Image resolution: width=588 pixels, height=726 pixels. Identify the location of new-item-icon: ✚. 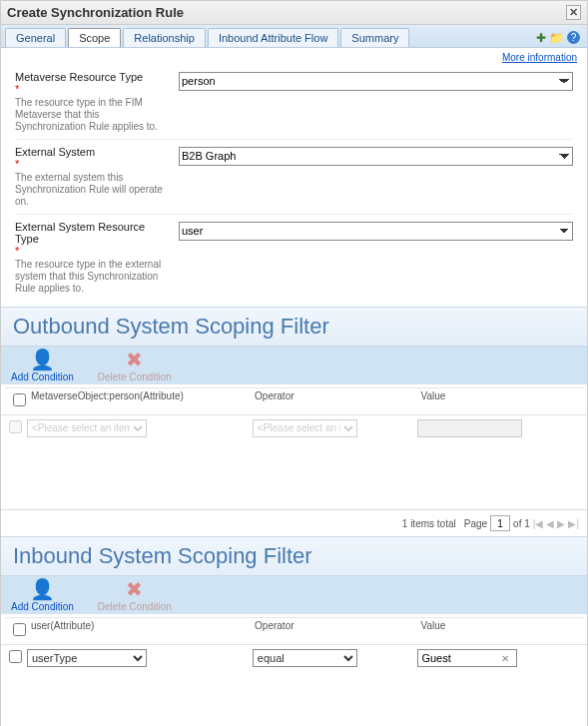
(541, 38).